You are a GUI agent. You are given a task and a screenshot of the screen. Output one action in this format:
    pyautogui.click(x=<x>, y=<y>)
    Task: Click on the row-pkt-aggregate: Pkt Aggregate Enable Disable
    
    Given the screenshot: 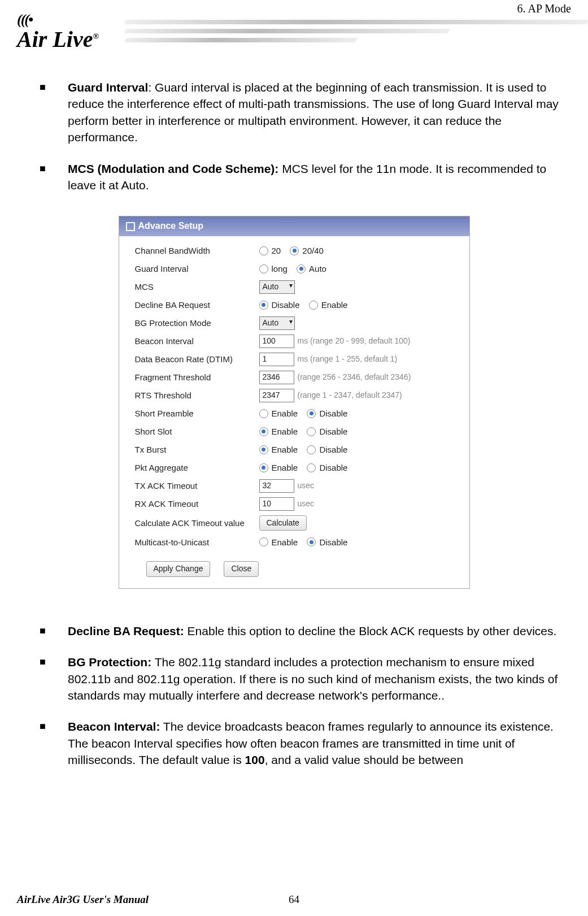 What is the action you would take?
    pyautogui.click(x=298, y=468)
    